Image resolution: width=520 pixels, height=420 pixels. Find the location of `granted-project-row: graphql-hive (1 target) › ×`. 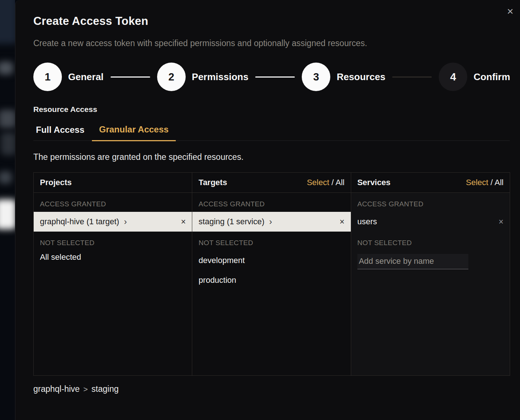

granted-project-row: graphql-hive (1 target) › × is located at coordinates (113, 222).